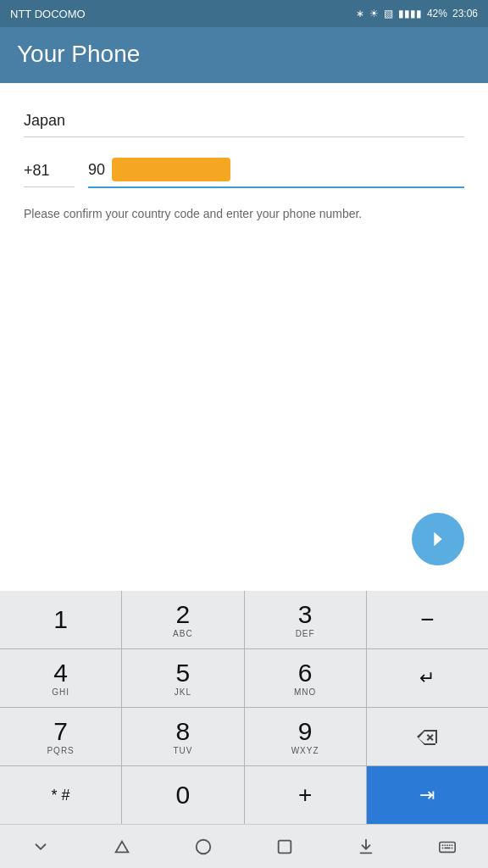 The image size is (488, 868). I want to click on key-4: 4 GHI, so click(61, 678).